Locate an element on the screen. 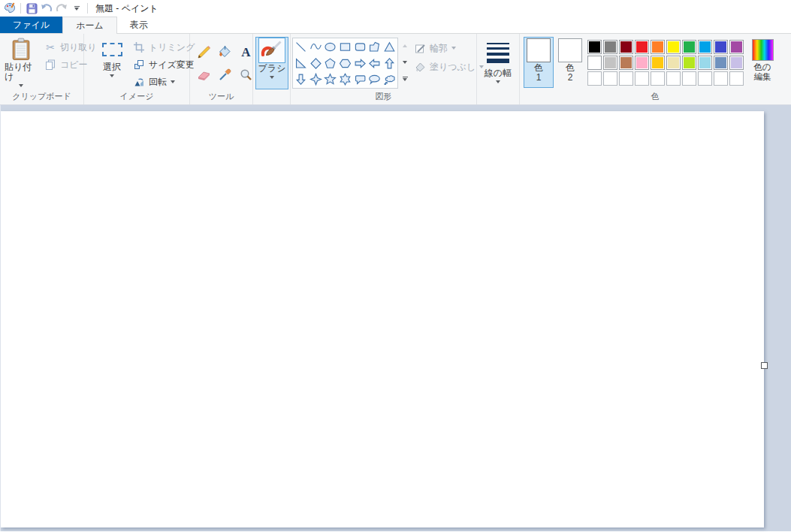 Image resolution: width=791 pixels, height=532 pixels. rotate-button: 回転 is located at coordinates (164, 82).